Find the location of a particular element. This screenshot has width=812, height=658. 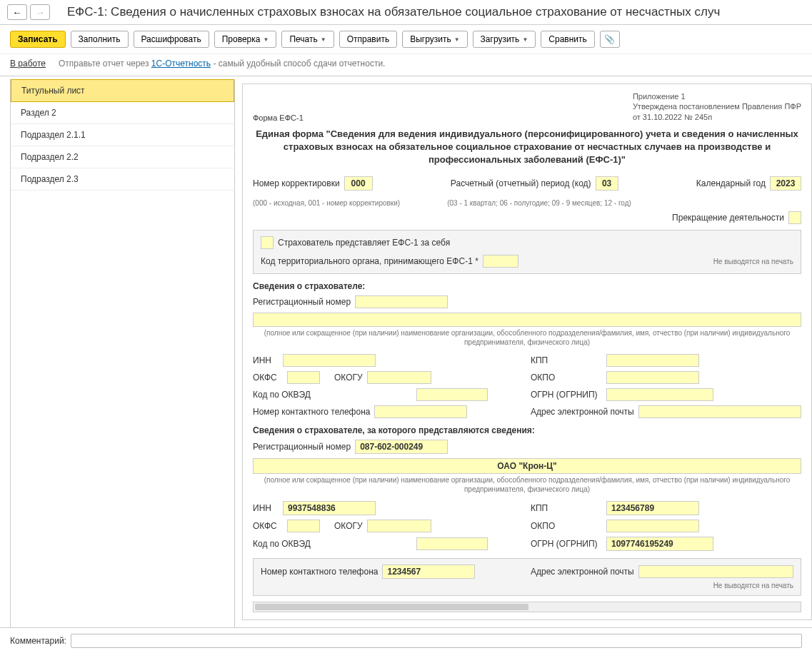

export-button-label: Выгрузить is located at coordinates (431, 39).